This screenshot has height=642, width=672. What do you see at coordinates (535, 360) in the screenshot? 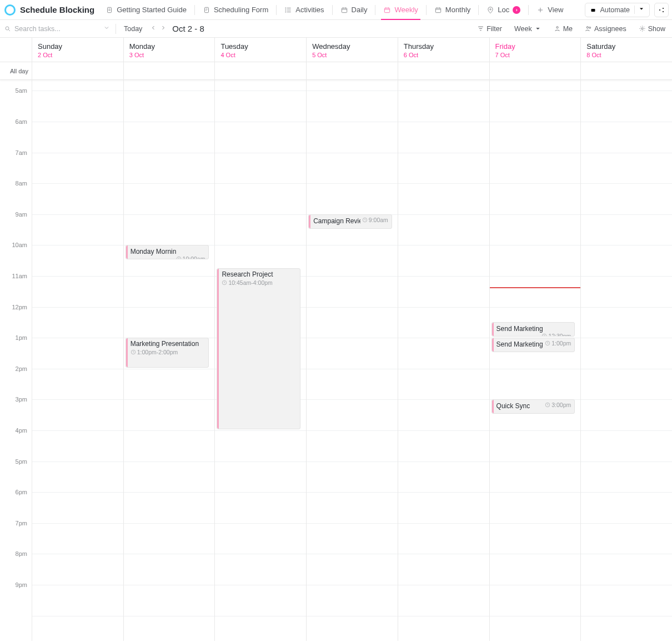
I see `day-column: Send Marketing12:30pmSend Marketing1:00p…` at bounding box center [535, 360].